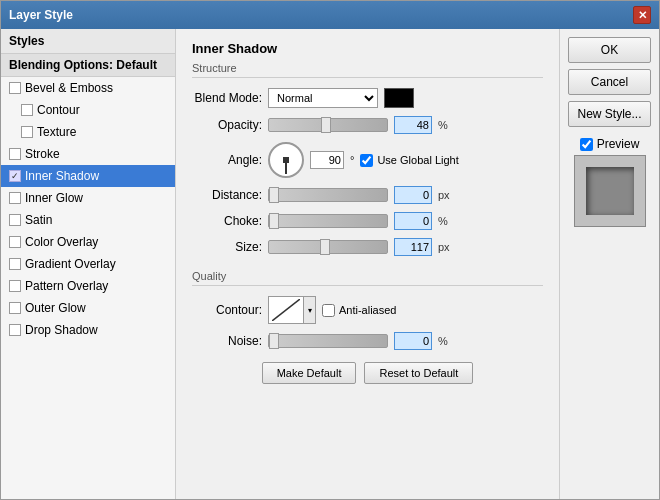 Image resolution: width=660 pixels, height=500 pixels. I want to click on size-label: Size:, so click(227, 247).